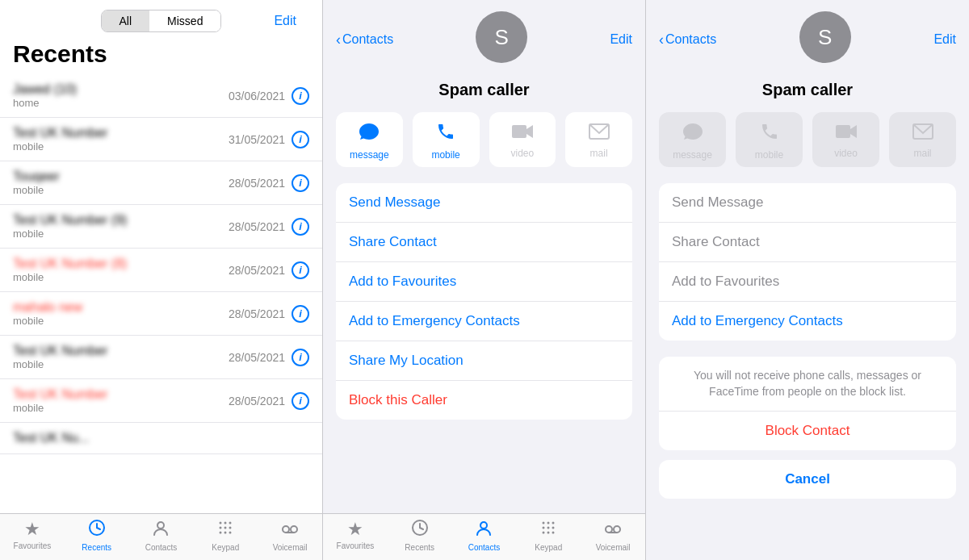 The width and height of the screenshot is (969, 560). What do you see at coordinates (162, 270) in the screenshot?
I see `recent-item: Test UK Number (8) mobile 28/05/2021 i` at bounding box center [162, 270].